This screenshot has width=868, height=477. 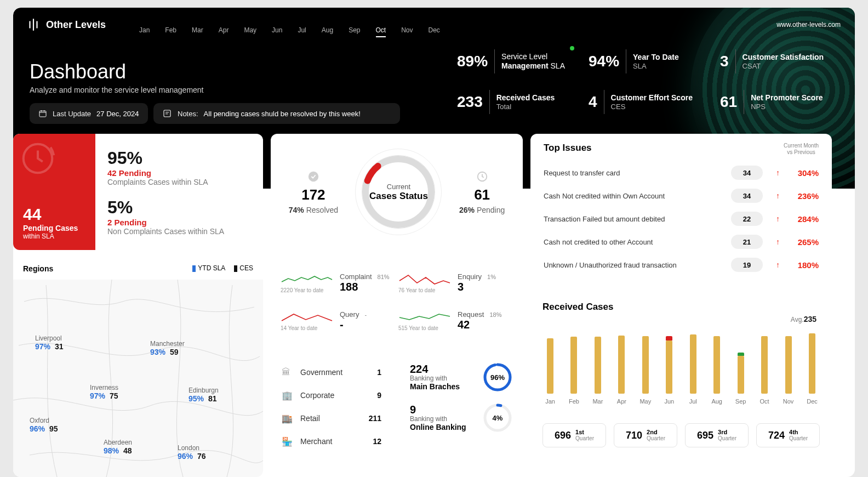 I want to click on banking-online: 9 Banking with Online Banking 4%, so click(x=461, y=418).